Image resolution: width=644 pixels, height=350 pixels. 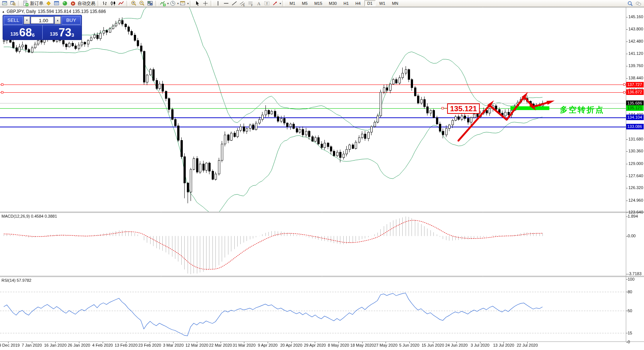 I want to click on fibonacci-icon: F, so click(x=251, y=4).